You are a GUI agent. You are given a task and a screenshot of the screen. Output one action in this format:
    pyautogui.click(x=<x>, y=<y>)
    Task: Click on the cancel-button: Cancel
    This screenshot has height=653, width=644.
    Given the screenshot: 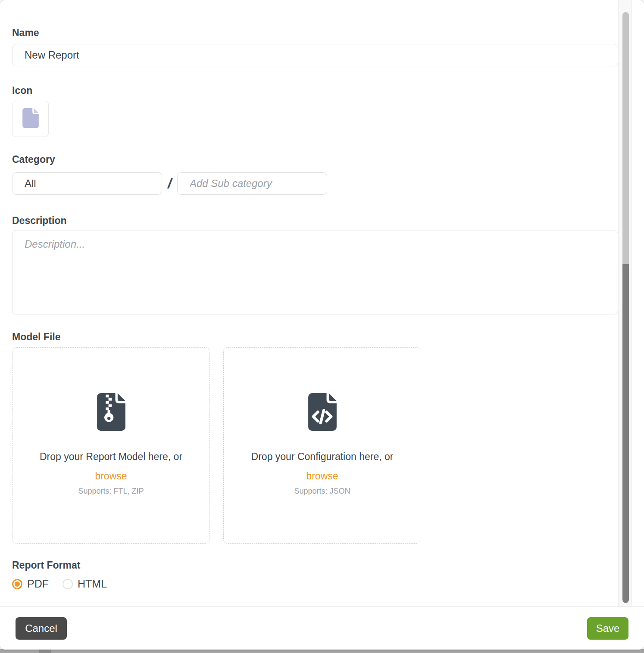 What is the action you would take?
    pyautogui.click(x=41, y=628)
    